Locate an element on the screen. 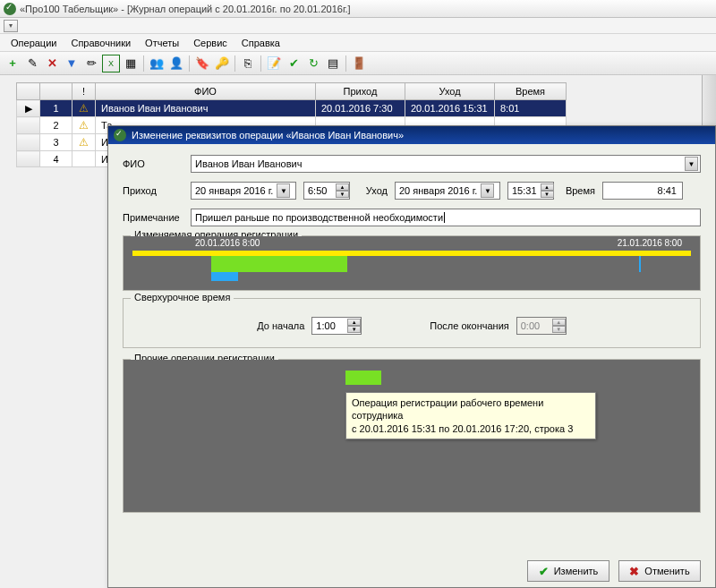 This screenshot has width=716, height=588. timeline-overtime-bar is located at coordinates (225, 277).